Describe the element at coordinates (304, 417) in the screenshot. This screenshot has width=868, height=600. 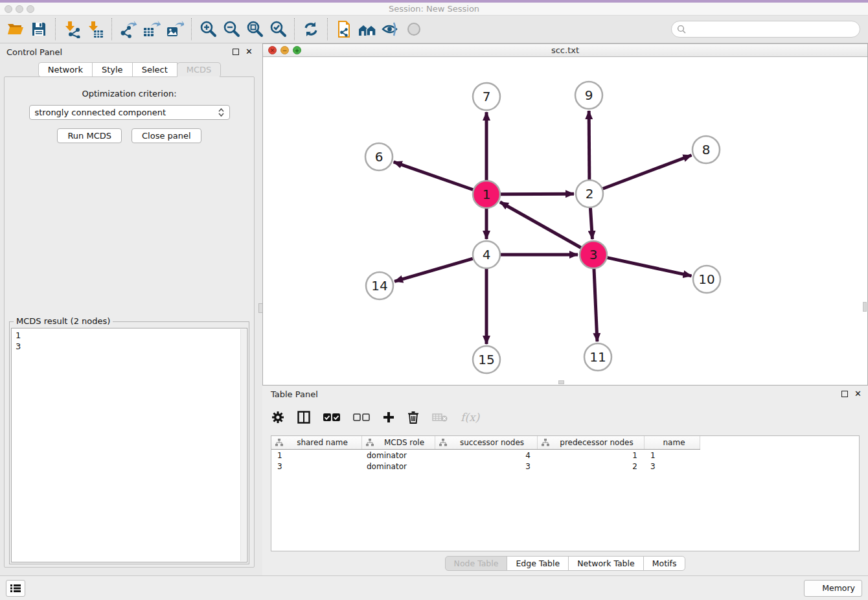
I see `show-column-panel-button` at that location.